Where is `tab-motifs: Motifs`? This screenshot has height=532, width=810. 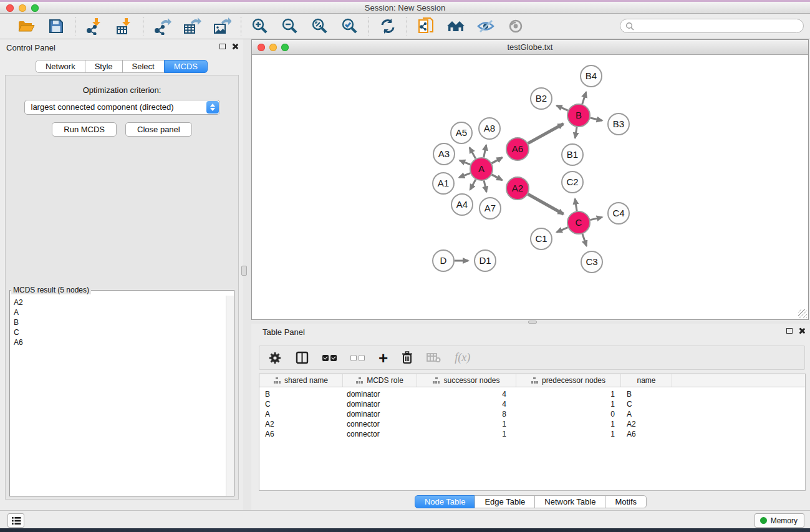
tab-motifs: Motifs is located at coordinates (626, 501).